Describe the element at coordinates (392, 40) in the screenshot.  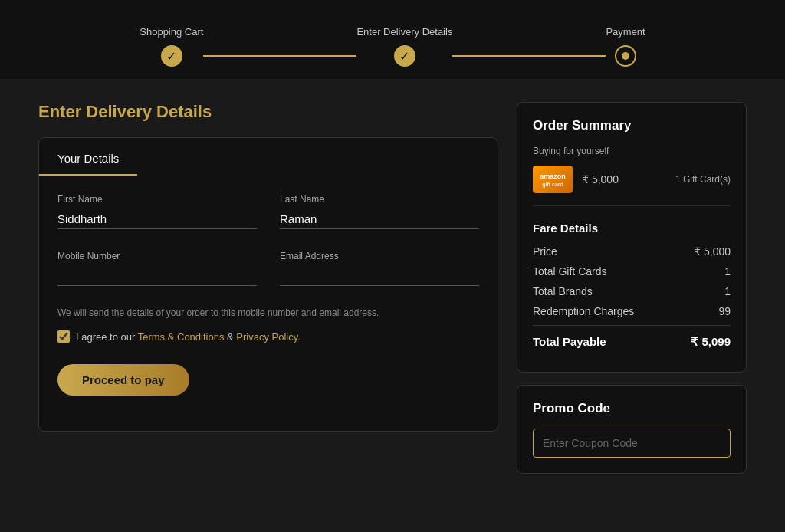
I see `progress-bar: Shopping Cart ✓ Enter Delivery Details ✓…` at that location.